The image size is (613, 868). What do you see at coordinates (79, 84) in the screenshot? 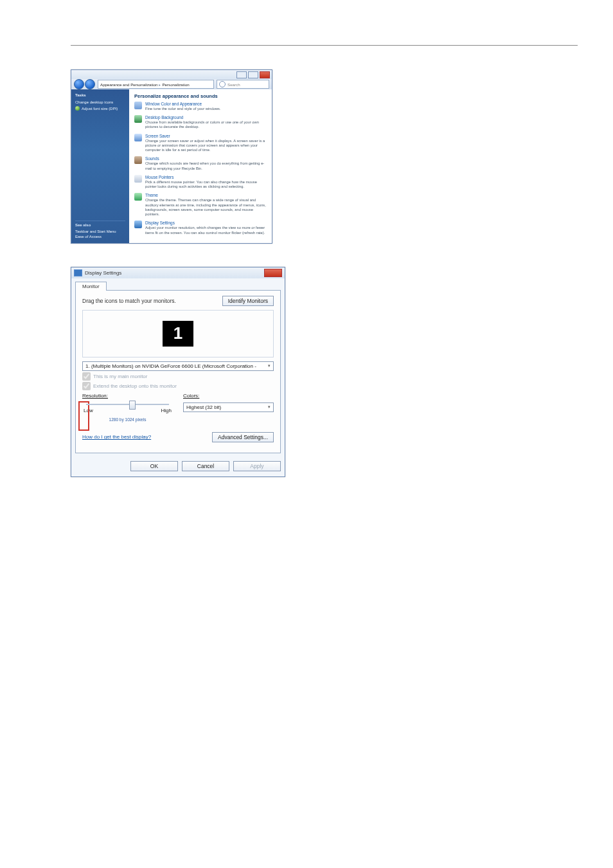
I see `back-button` at bounding box center [79, 84].